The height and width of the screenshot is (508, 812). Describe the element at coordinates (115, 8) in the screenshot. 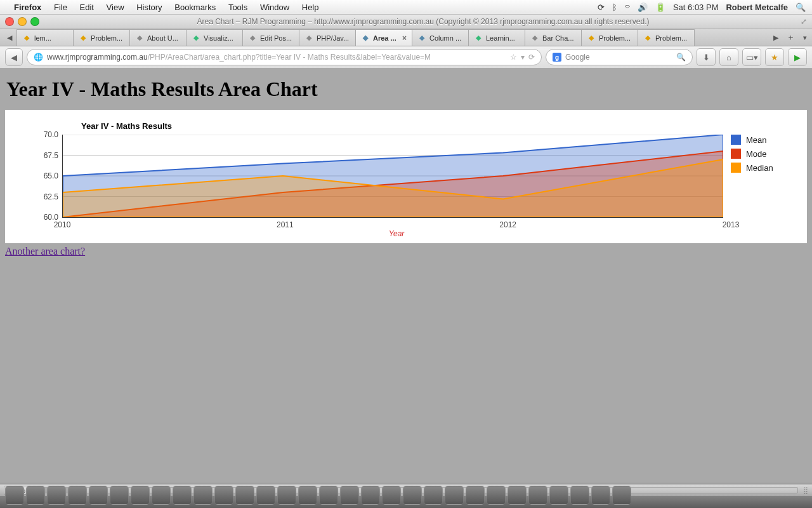

I see `menu-view: View` at that location.